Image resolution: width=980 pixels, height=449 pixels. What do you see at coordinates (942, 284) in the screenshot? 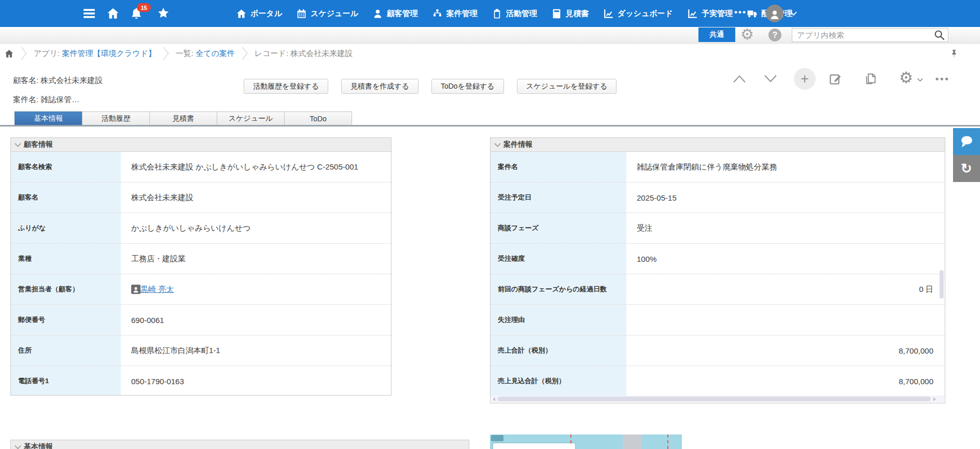
I see `vertical-scrollbar-thumb` at bounding box center [942, 284].